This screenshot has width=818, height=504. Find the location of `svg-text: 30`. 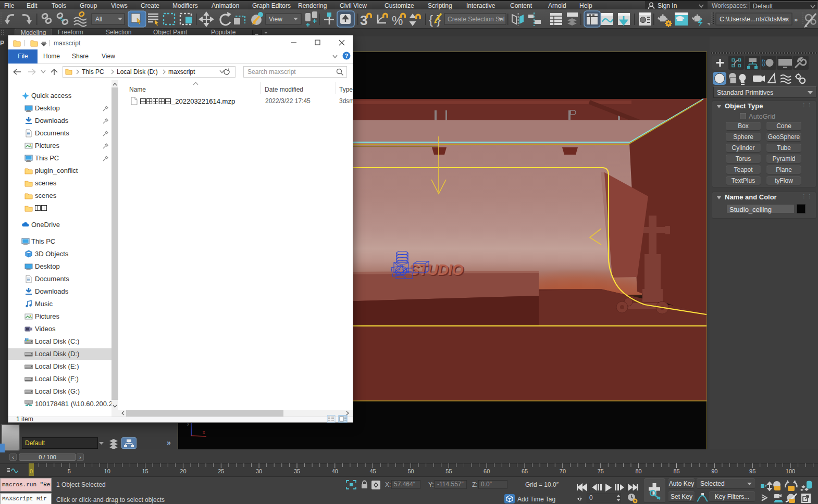

svg-text: 30 is located at coordinates (259, 471).